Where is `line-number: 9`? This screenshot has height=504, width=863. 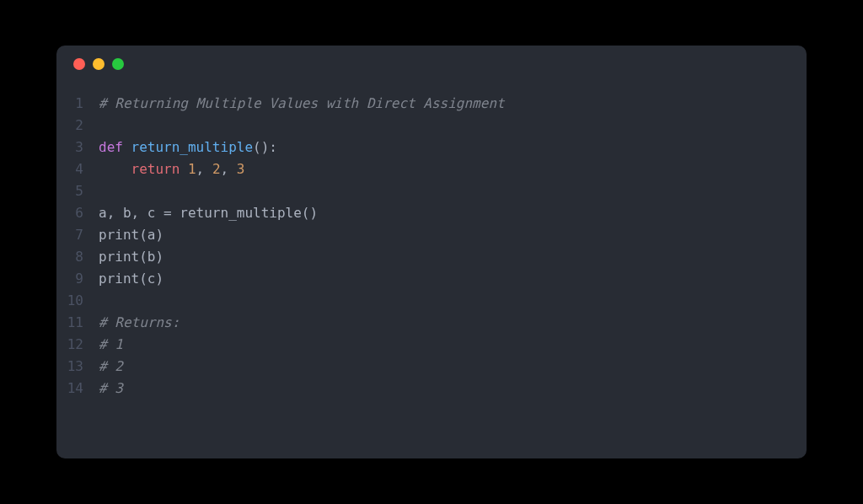 line-number: 9 is located at coordinates (78, 279).